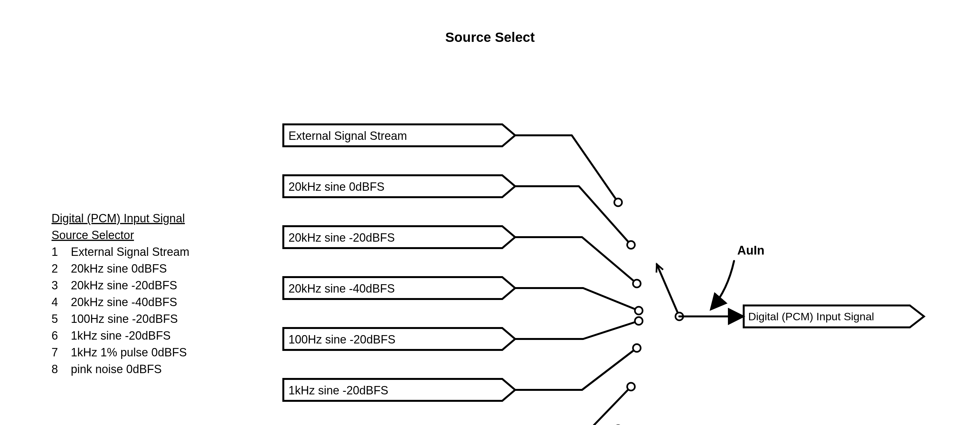 This screenshot has height=425, width=980. What do you see at coordinates (628, 312) in the screenshot?
I see `switch-nodes` at bounding box center [628, 312].